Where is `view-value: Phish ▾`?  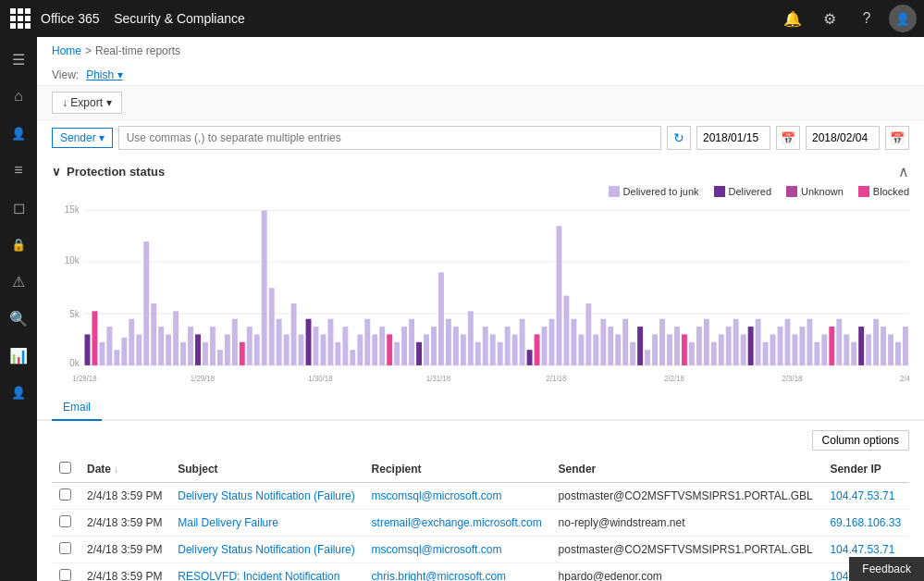 view-value: Phish ▾ is located at coordinates (104, 75).